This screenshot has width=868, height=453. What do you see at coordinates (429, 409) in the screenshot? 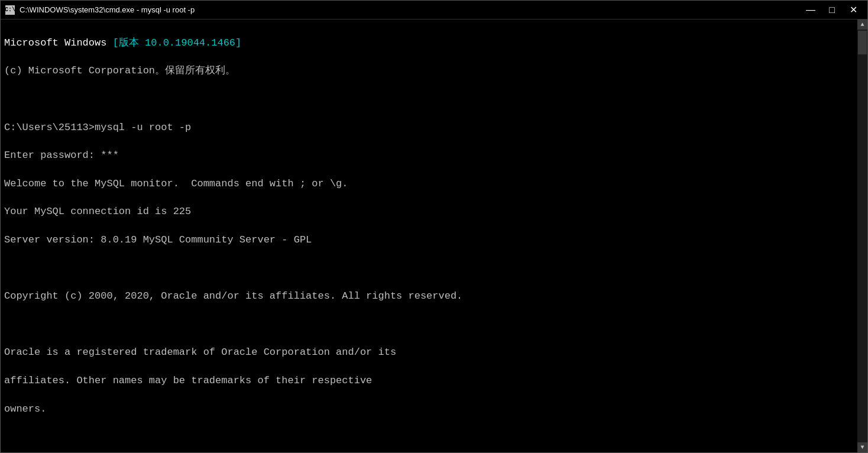
I see `line-11: owners.` at bounding box center [429, 409].